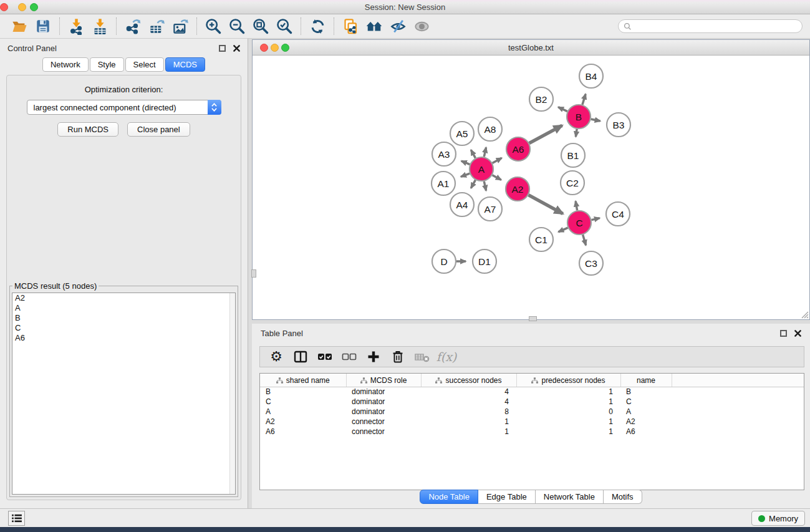 The image size is (810, 532). Describe the element at coordinates (469, 412) in the screenshot. I see `table-cell-successor-nodes: 8` at that location.